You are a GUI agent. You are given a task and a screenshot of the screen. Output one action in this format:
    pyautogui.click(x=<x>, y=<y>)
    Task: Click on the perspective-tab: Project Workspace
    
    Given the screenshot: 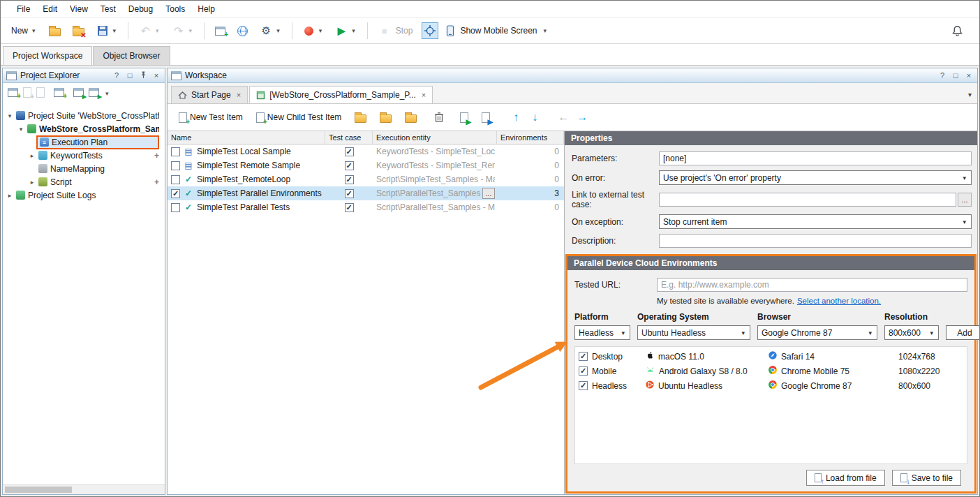 What is the action you would take?
    pyautogui.click(x=47, y=56)
    